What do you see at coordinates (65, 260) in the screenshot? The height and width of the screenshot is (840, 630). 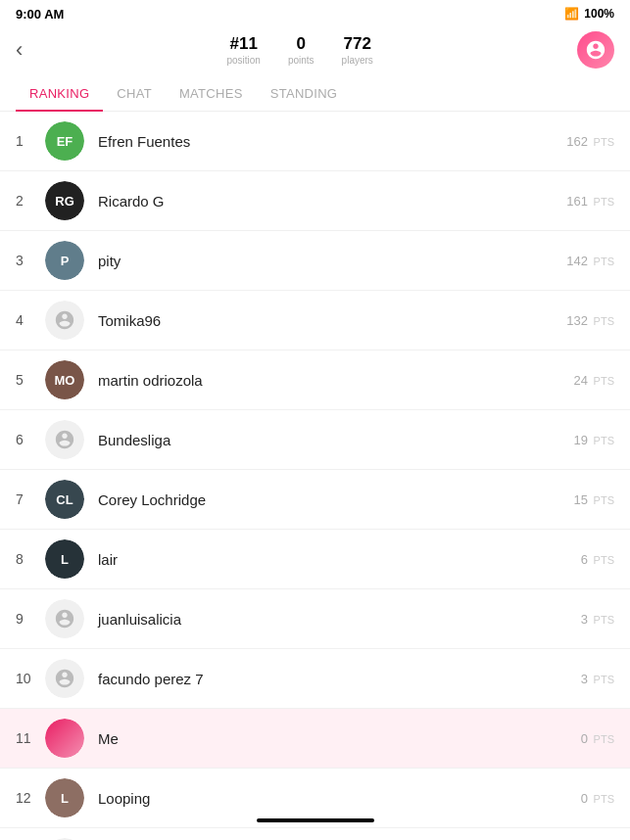 I see `user-avatar: P` at bounding box center [65, 260].